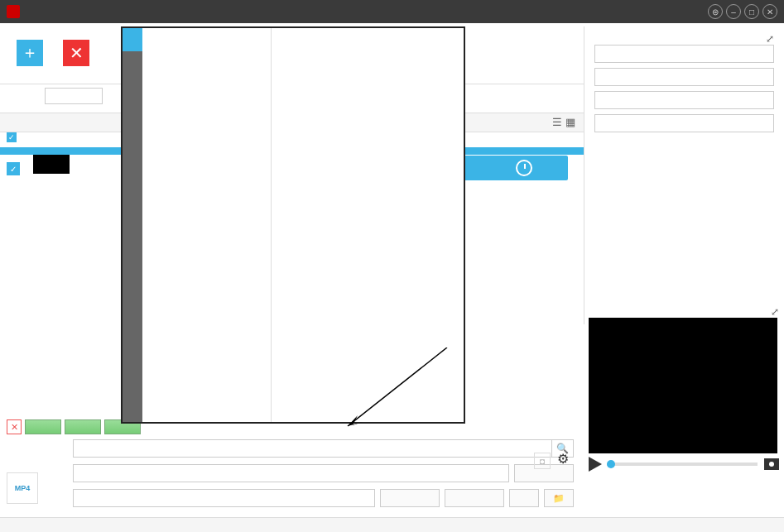 Image resolution: width=784 pixels, height=532 pixels. I want to click on options-round-icon: ⊜, so click(715, 12).